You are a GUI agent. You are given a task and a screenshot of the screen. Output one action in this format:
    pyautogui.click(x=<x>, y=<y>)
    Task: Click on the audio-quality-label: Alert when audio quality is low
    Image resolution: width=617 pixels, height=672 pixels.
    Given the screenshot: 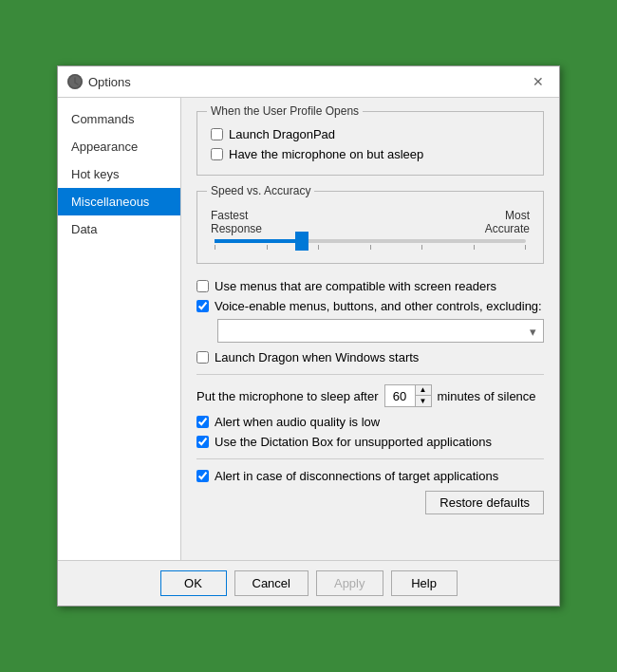 What is the action you would take?
    pyautogui.click(x=297, y=421)
    